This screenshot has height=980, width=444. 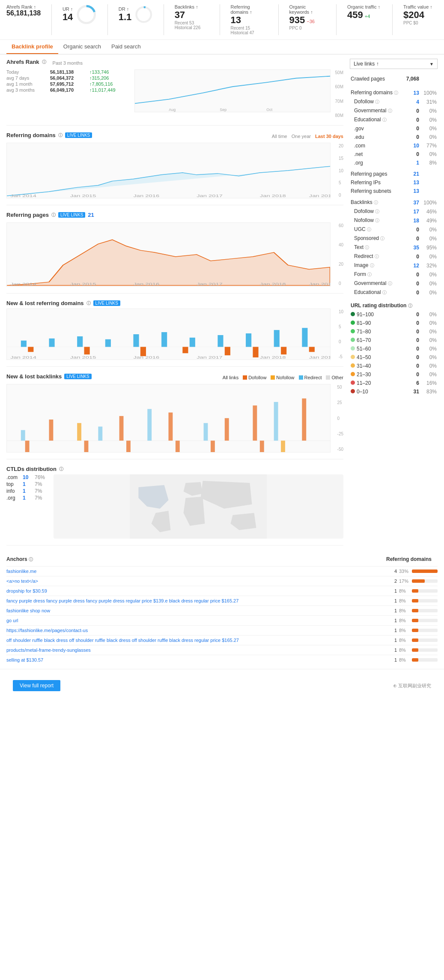 What do you see at coordinates (61, 469) in the screenshot?
I see `ctlds-info-icon: ⓘ` at bounding box center [61, 469].